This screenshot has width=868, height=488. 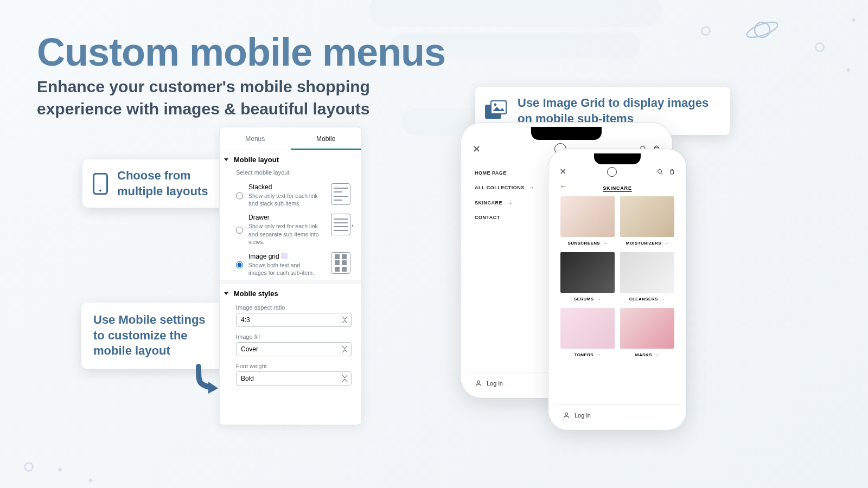 I want to click on search-icon, so click(x=660, y=172).